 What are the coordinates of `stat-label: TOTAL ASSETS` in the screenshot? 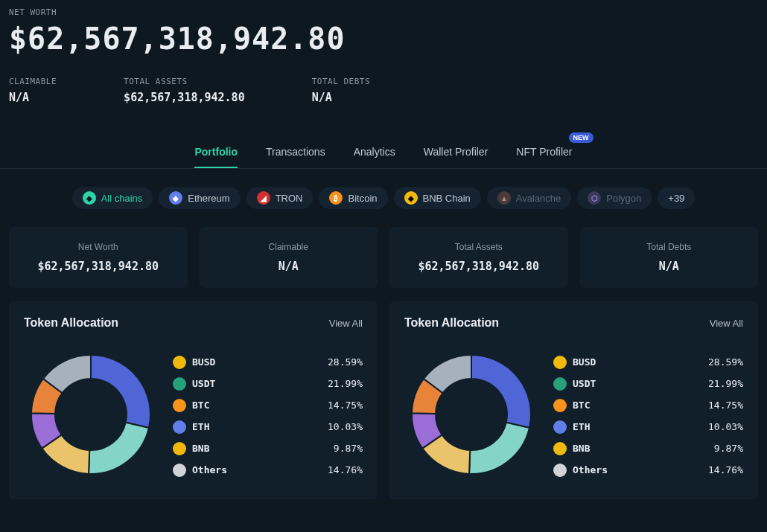 It's located at (185, 82).